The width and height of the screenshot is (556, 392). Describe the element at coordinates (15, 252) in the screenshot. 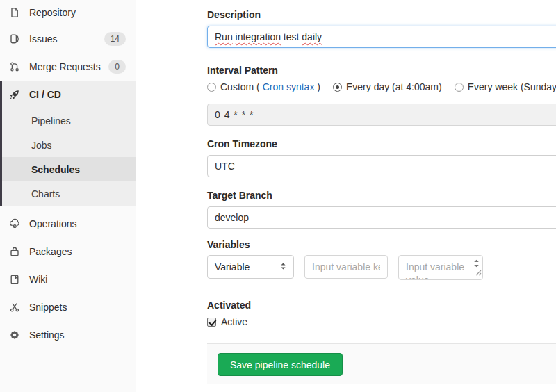

I see `package-icon` at that location.